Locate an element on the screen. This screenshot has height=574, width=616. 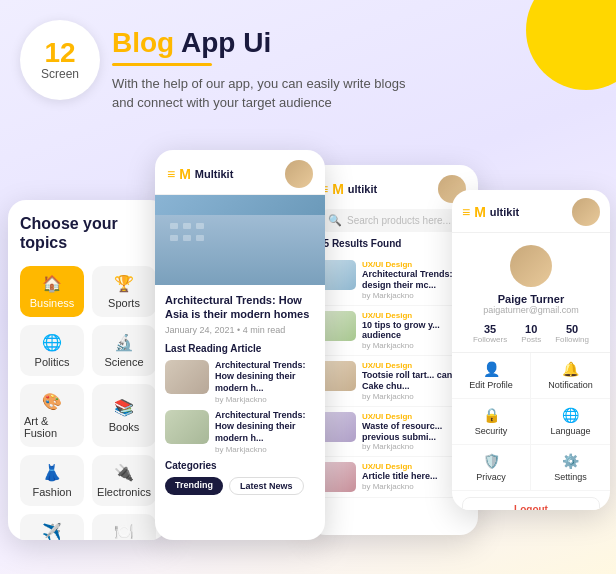
profile-stats: 35 Followers 10 Posts 50 Following is located at coordinates (531, 334).